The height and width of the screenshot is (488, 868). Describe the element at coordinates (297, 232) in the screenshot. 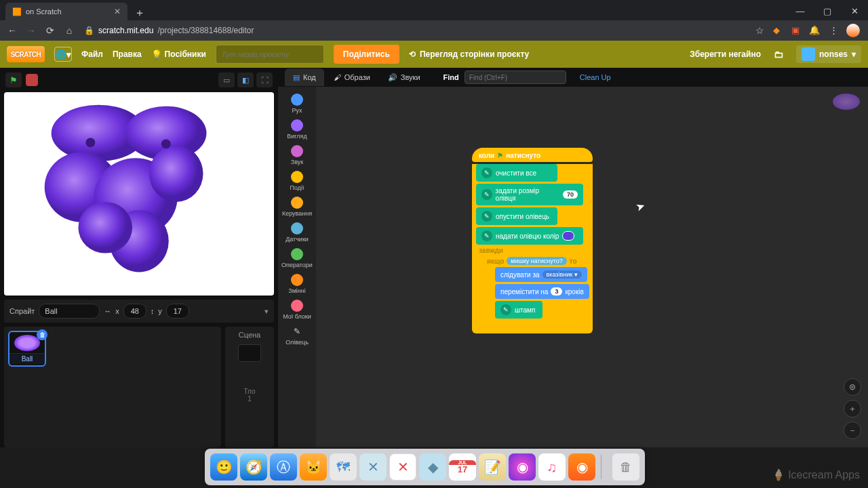

I see `cat-sensing: Датчики` at that location.